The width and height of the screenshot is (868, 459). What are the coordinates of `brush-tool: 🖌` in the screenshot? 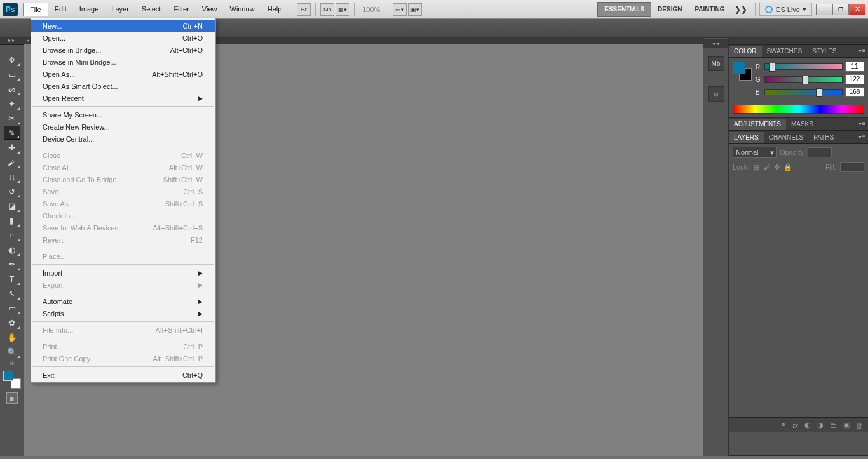 It's located at (12, 162).